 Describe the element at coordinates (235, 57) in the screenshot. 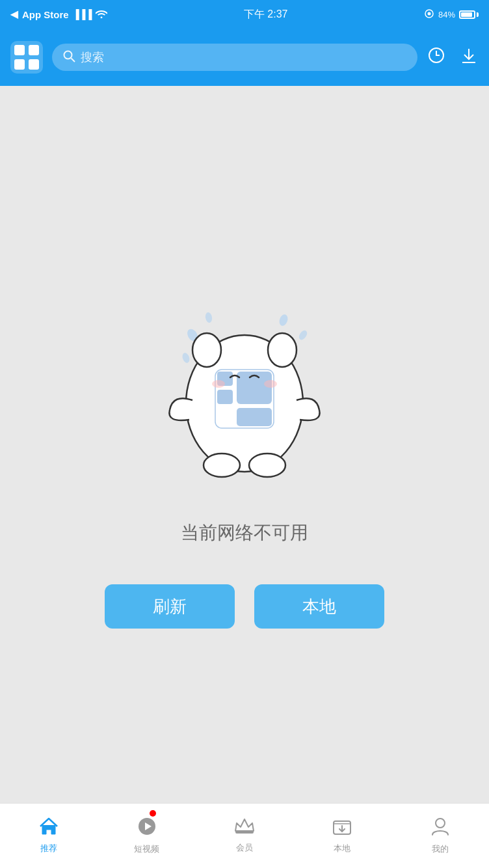

I see `search-bar: 搜索` at that location.